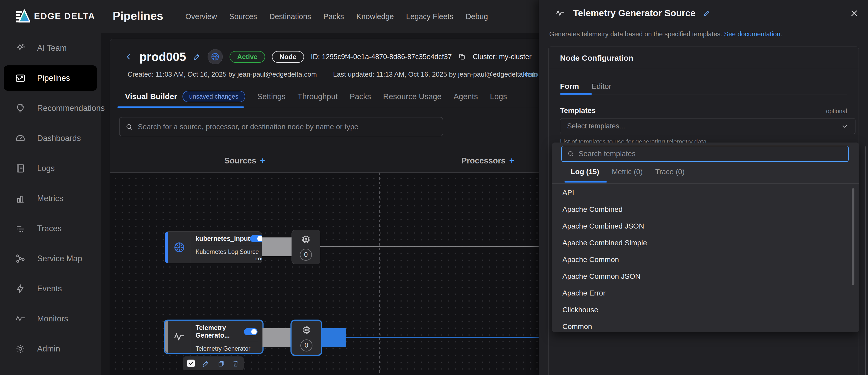 Image resolution: width=868 pixels, height=375 pixels. I want to click on template-list-item: Apache Combined JSON, so click(706, 226).